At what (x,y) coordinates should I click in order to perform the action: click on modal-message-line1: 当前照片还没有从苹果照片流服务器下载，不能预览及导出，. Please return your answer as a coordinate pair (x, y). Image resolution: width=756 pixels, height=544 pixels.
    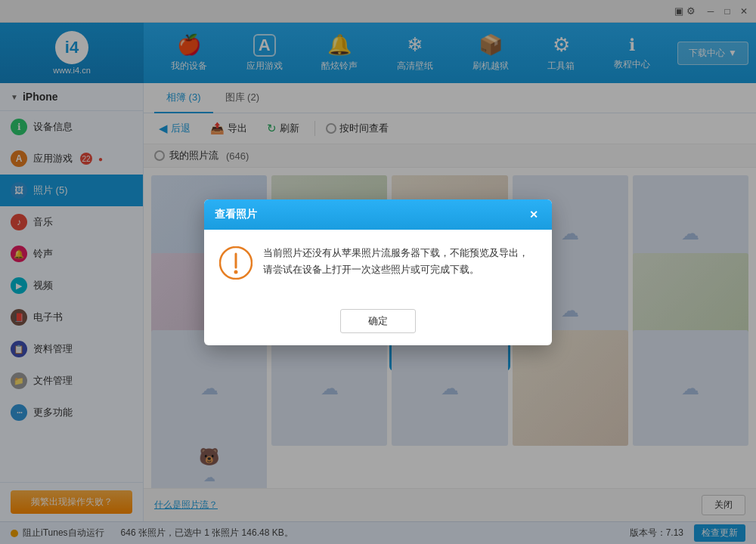
    Looking at the image, I should click on (396, 252).